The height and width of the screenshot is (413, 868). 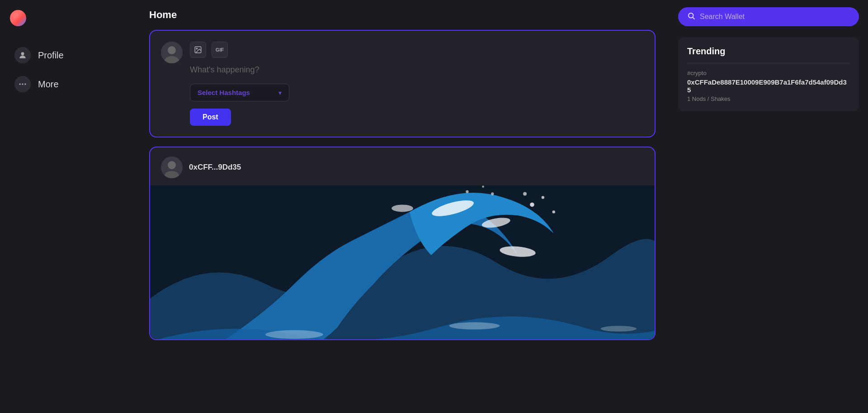 What do you see at coordinates (280, 93) in the screenshot?
I see `chevron-down-icon: ▾` at bounding box center [280, 93].